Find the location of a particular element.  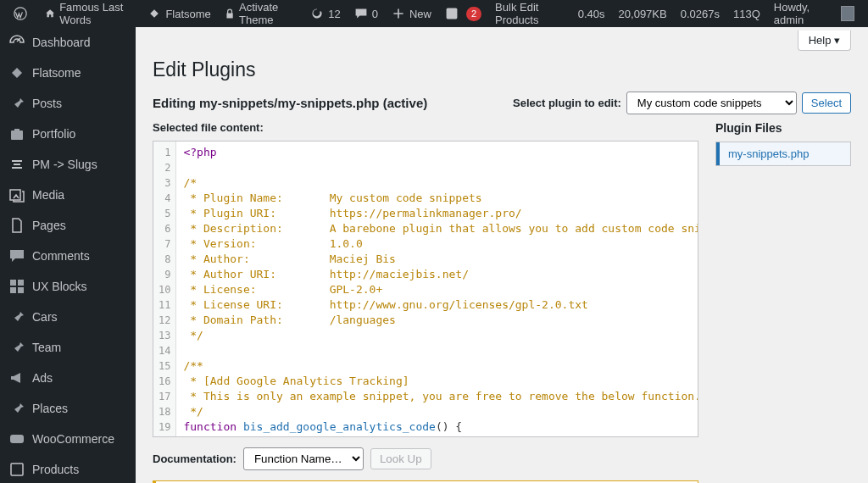

select-button: Select is located at coordinates (826, 103).